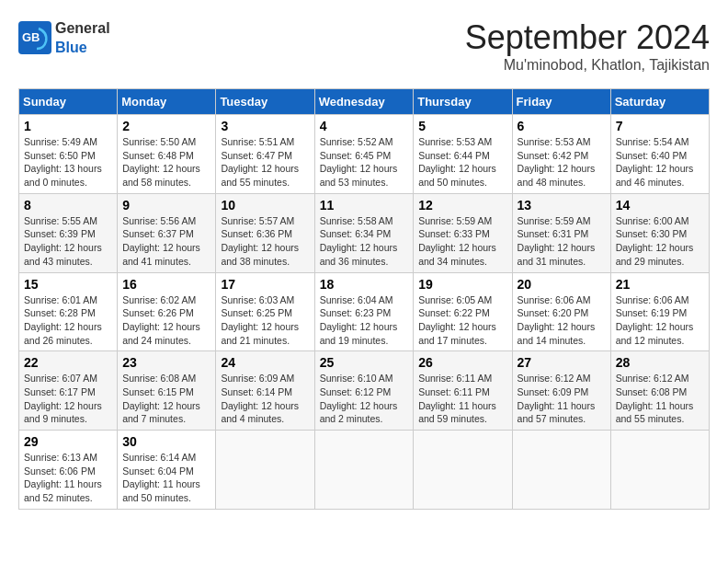 The image size is (728, 563). What do you see at coordinates (660, 102) in the screenshot?
I see `header-saturday: Saturday` at bounding box center [660, 102].